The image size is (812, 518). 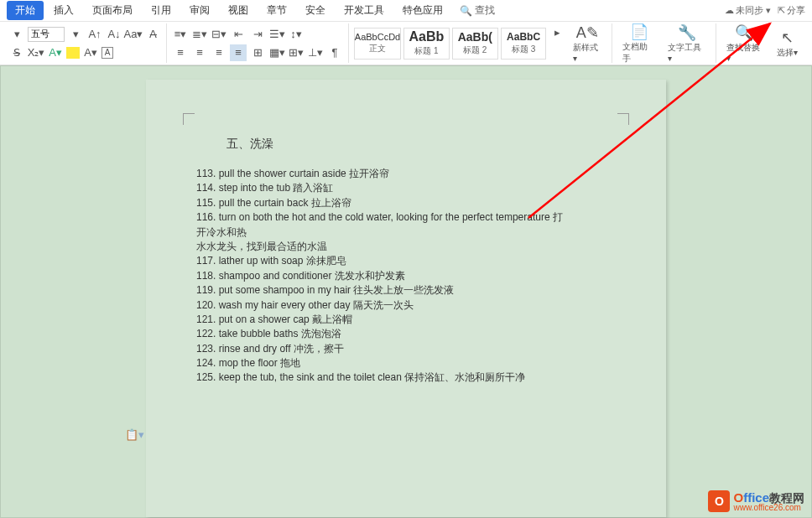 What do you see at coordinates (406, 188) in the screenshot?
I see `document-line: 114. step into the tub 踏入浴缸` at bounding box center [406, 188].